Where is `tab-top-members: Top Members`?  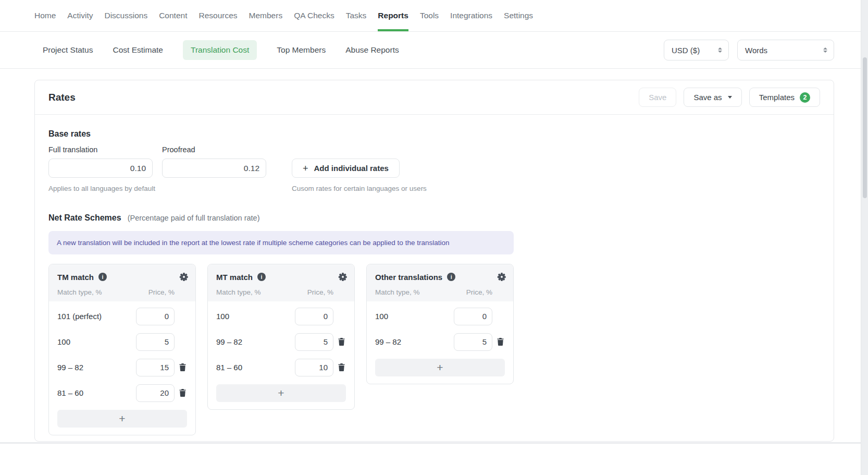
tab-top-members: Top Members is located at coordinates (301, 50).